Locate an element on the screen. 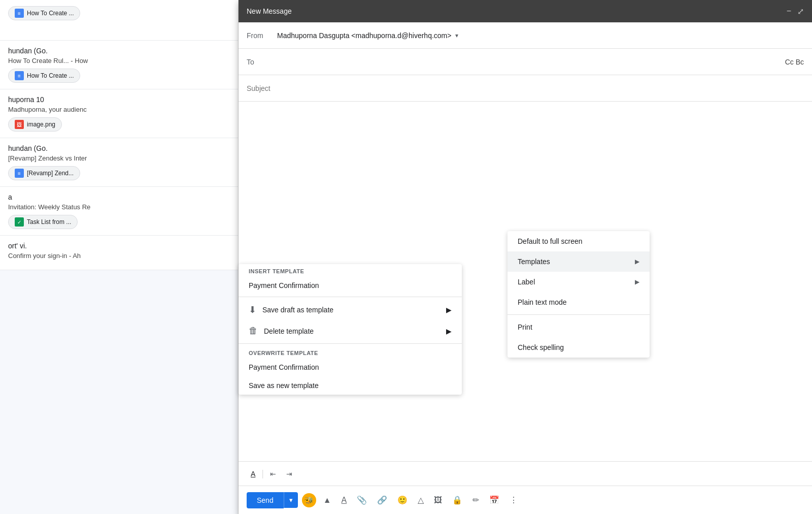  email-item: a Invitation: Weekly Status Re ✓ Task Li… is located at coordinates (119, 211).